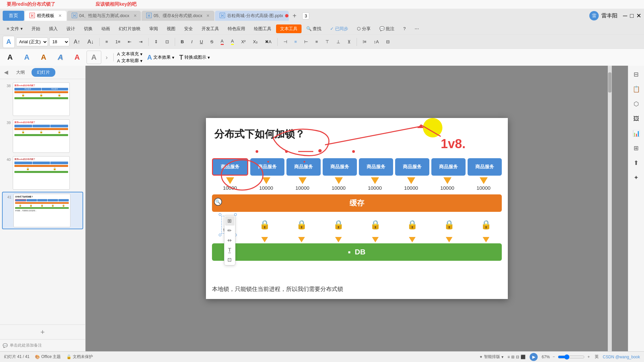  Describe the element at coordinates (130, 61) in the screenshot. I see `text-outline-btn: A 文本轮廓 ▾` at that location.